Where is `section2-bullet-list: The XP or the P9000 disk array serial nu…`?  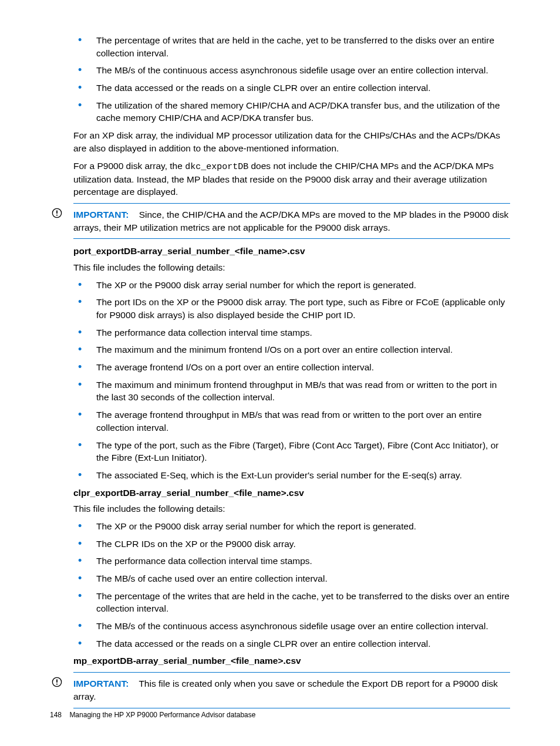 section2-bullet-list: The XP or the P9000 disk array serial nu… is located at coordinates (292, 585).